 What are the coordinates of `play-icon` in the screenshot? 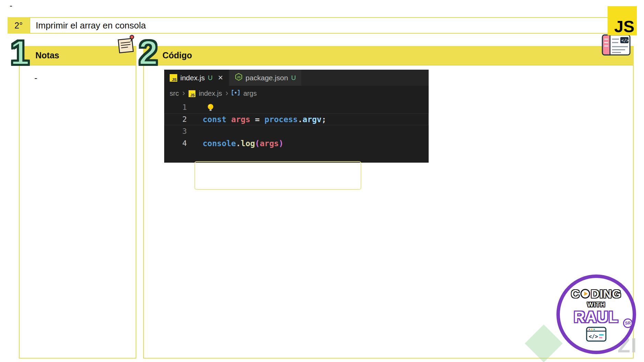 It's located at (585, 294).